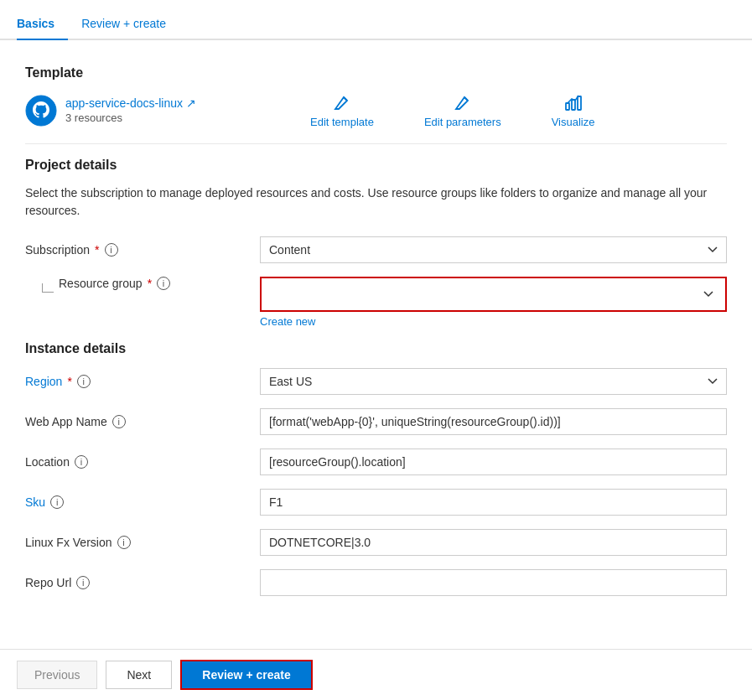 Image resolution: width=752 pixels, height=700 pixels. What do you see at coordinates (493, 583) in the screenshot?
I see `repo-url-input` at bounding box center [493, 583].